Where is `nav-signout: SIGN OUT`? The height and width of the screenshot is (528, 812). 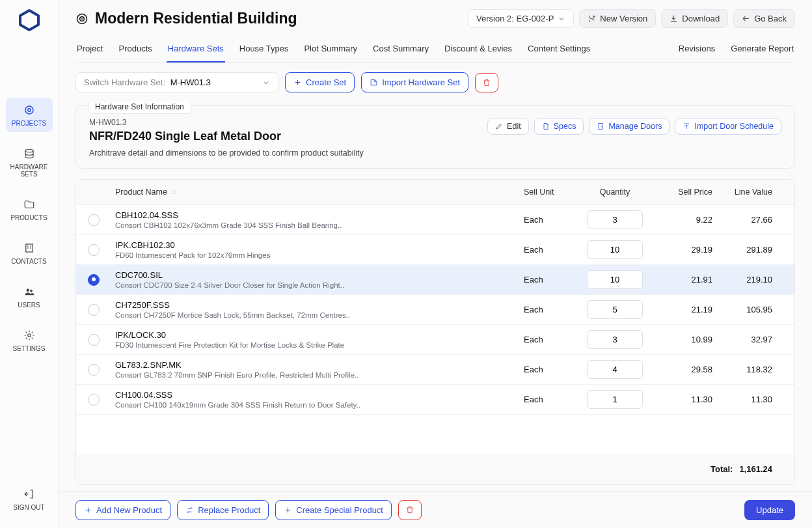
nav-signout: SIGN OUT is located at coordinates (29, 499).